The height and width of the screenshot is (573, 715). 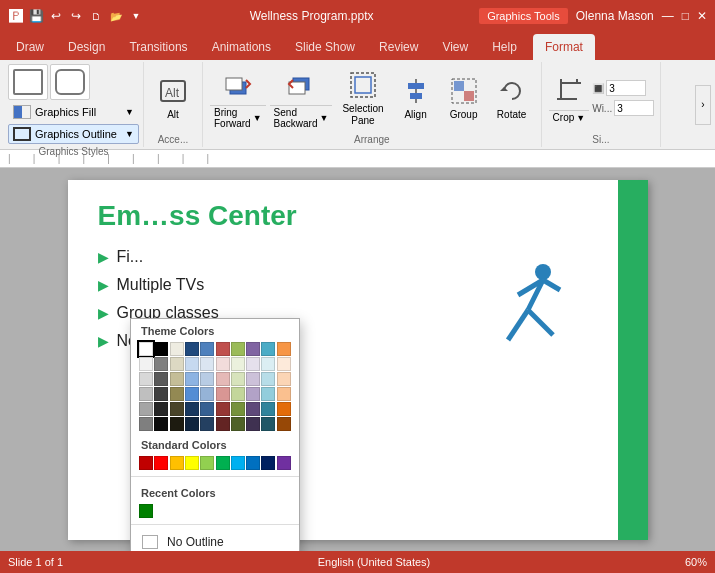 What do you see at coordinates (634, 108) in the screenshot?
I see `width-input` at bounding box center [634, 108].